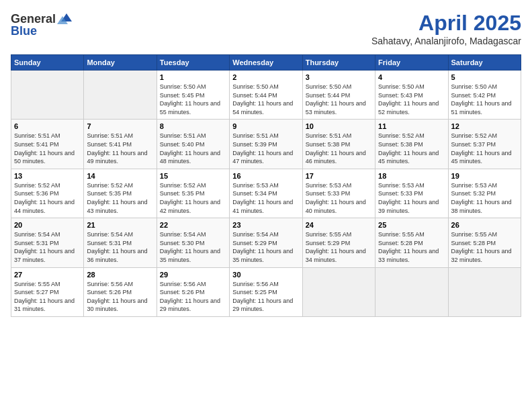  Describe the element at coordinates (446, 23) in the screenshot. I see `calendar-title: April 2025` at that location.